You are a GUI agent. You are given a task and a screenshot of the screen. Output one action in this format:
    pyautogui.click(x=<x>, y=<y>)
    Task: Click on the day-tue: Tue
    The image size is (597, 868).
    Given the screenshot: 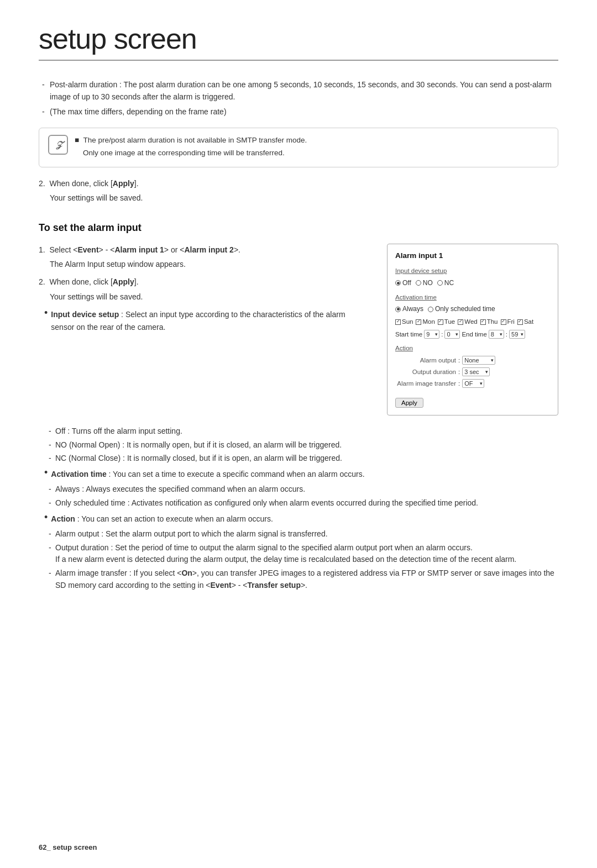 What is the action you would take?
    pyautogui.click(x=447, y=322)
    